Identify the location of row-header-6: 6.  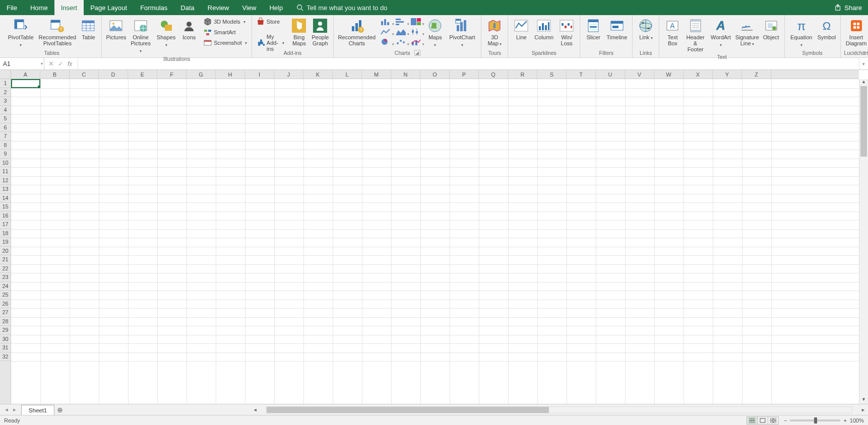
(5, 128).